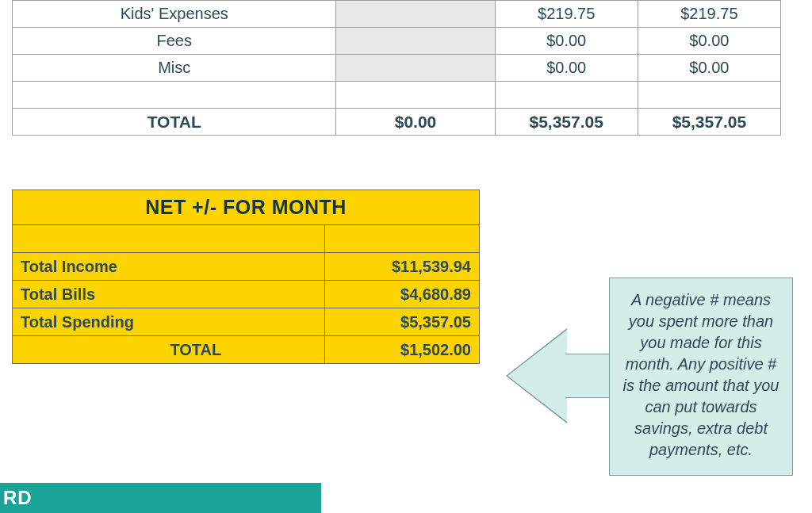 Image resolution: width=812 pixels, height=513 pixels. I want to click on spending-total-c: $5,357.05, so click(709, 122).